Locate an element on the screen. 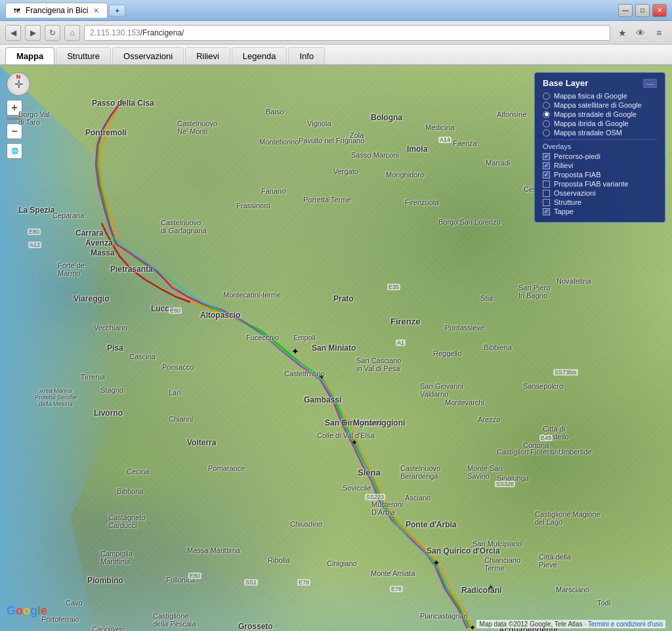 This screenshot has width=672, height=631. toolbar-icons: ★ 👁 ≡ is located at coordinates (640, 33).